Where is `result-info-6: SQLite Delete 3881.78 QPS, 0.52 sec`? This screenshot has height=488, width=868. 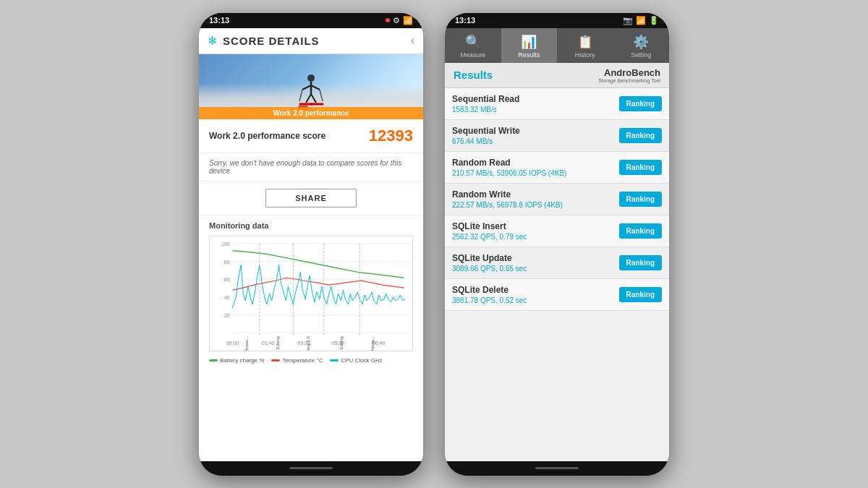
result-info-6: SQLite Delete 3881.78 QPS, 0.52 sec is located at coordinates (489, 295).